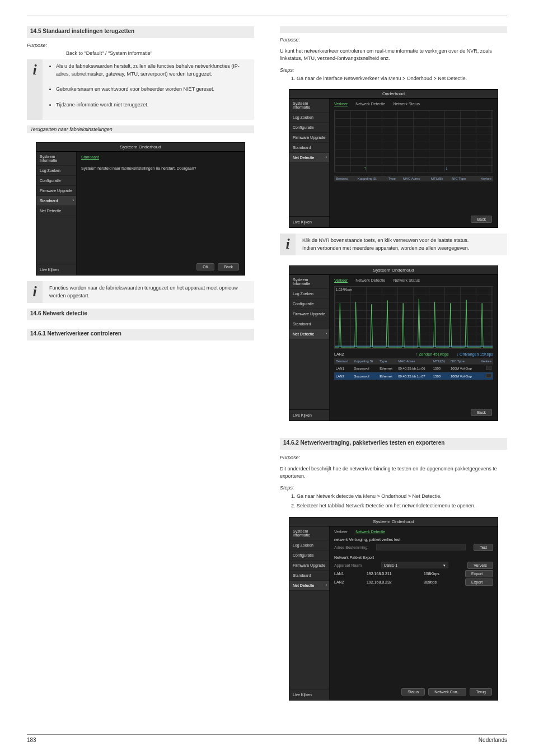  Describe the element at coordinates (267, 16) in the screenshot. I see `top-rule` at that location.